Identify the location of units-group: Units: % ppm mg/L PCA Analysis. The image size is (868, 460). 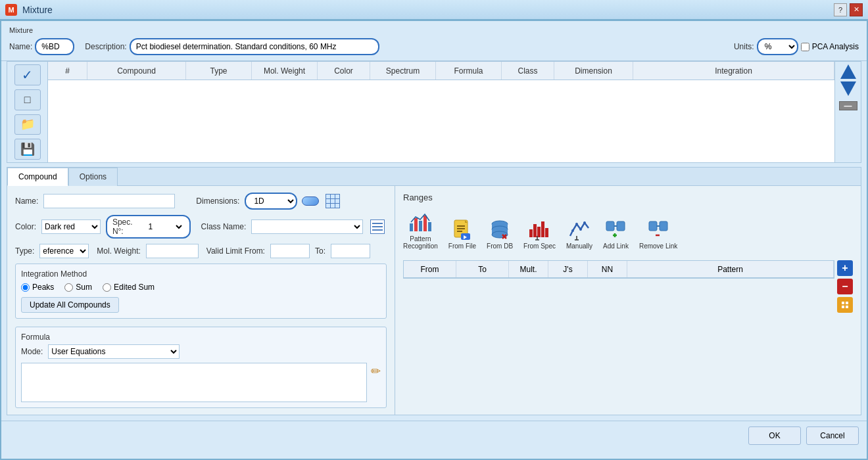
(796, 47).